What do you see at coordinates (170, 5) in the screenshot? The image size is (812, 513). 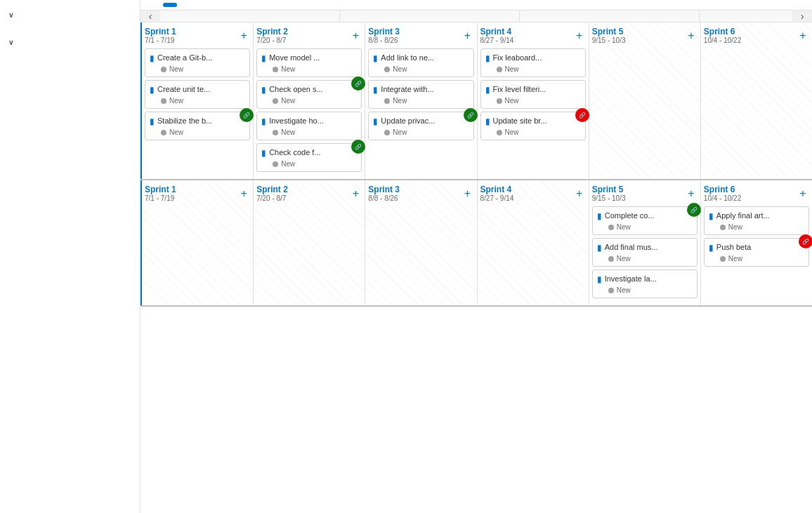 I see `today-button` at bounding box center [170, 5].